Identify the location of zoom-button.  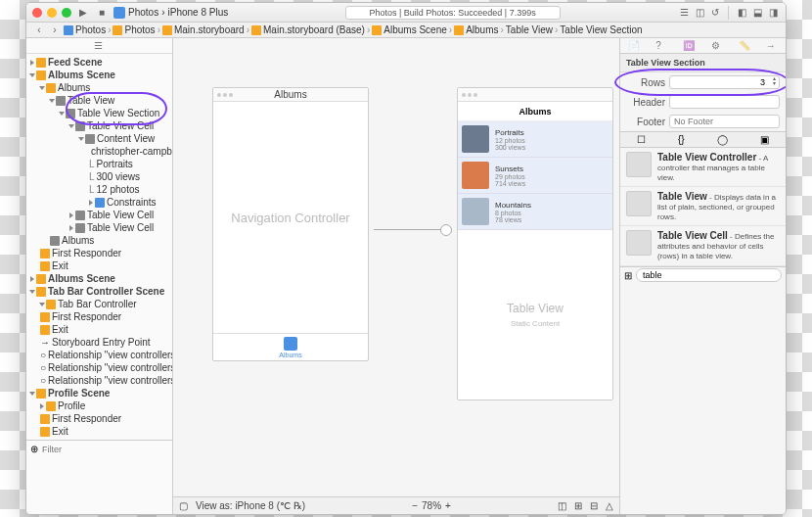
(67, 13).